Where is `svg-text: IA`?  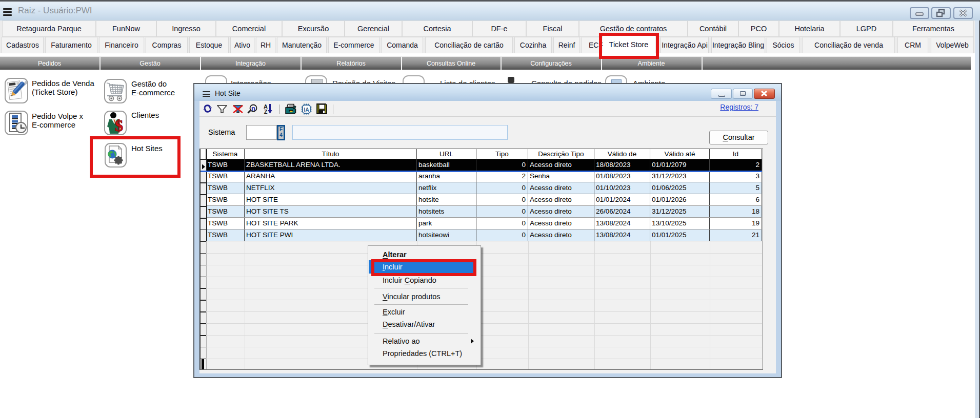 svg-text: IA is located at coordinates (307, 110).